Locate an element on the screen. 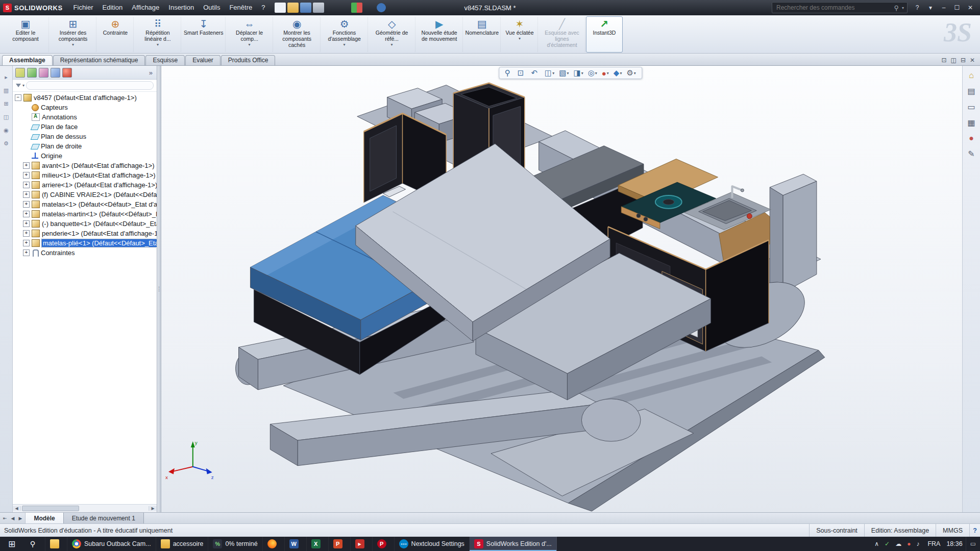 This screenshot has width=980, height=551. tab-esquisse: Esquisse is located at coordinates (165, 60).